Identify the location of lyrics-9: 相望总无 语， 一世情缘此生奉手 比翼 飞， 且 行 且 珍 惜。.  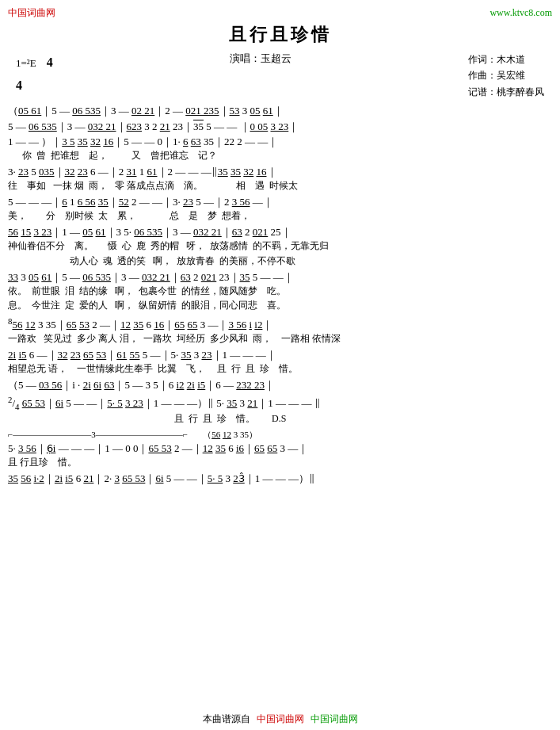
(280, 369).